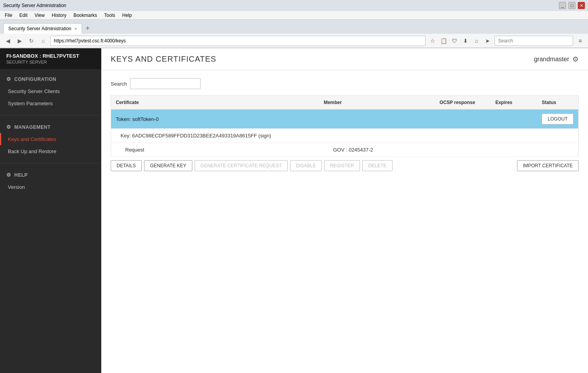 The width and height of the screenshot is (588, 373). What do you see at coordinates (345, 126) in the screenshot?
I see `certificate-table: Certificate Member OCSP response Expires…` at bounding box center [345, 126].